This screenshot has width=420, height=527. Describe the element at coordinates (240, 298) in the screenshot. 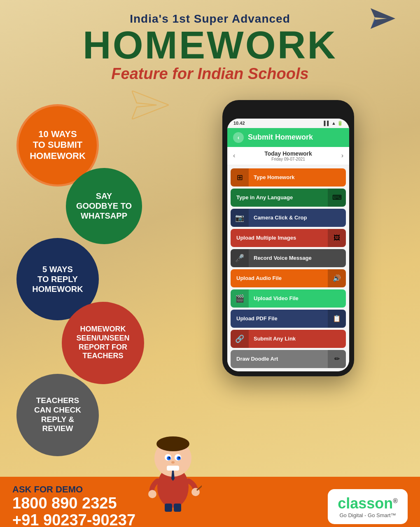

I see `video-icon: 🎬` at that location.